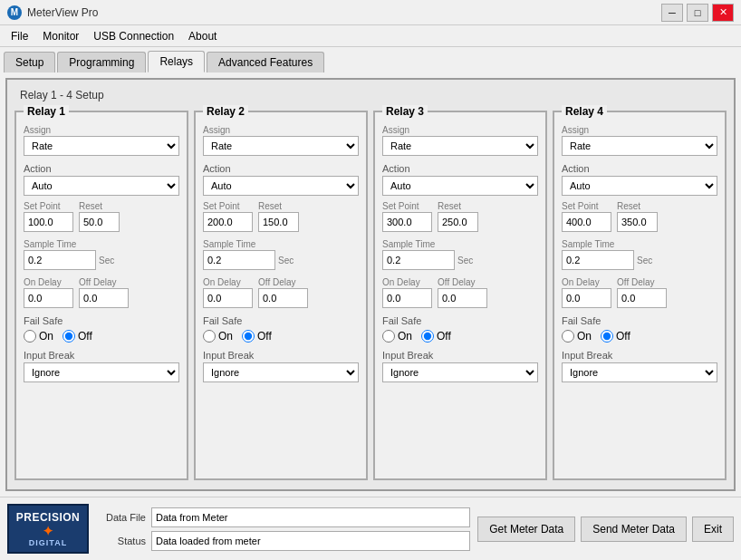  I want to click on fail-safe-off-option-4: Off, so click(616, 336).